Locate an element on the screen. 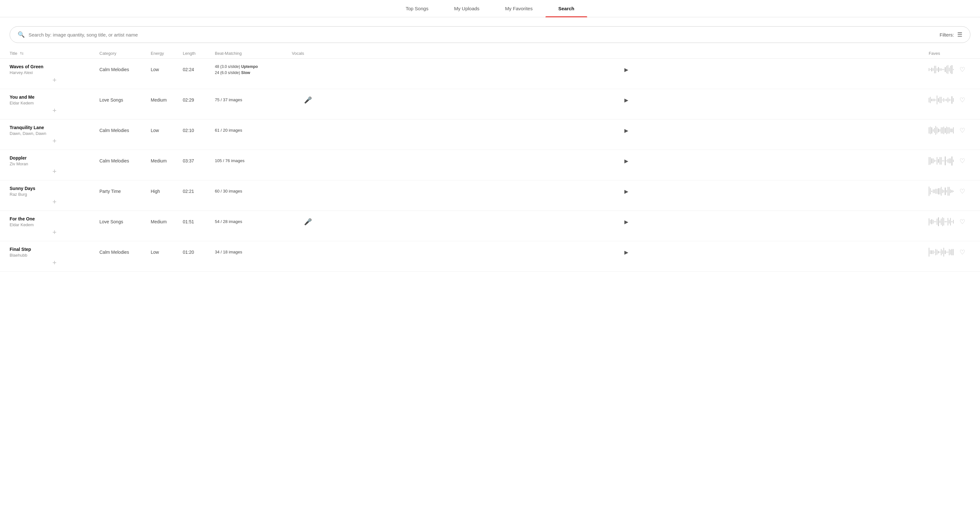 The width and height of the screenshot is (980, 512). search-container: 🔍 Filters: ☰ is located at coordinates (490, 33).